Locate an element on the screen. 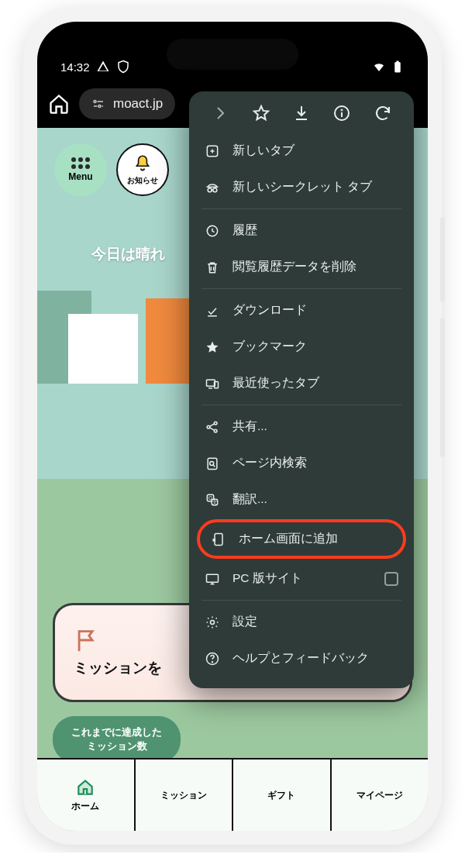  menu-item-download-done: ダウンロード is located at coordinates (301, 310).